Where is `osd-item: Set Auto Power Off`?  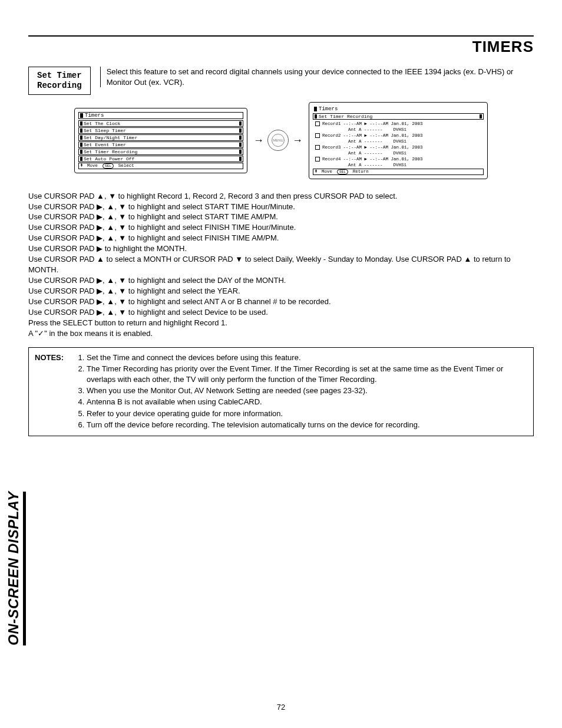 osd-item: Set Auto Power Off is located at coordinates (109, 159).